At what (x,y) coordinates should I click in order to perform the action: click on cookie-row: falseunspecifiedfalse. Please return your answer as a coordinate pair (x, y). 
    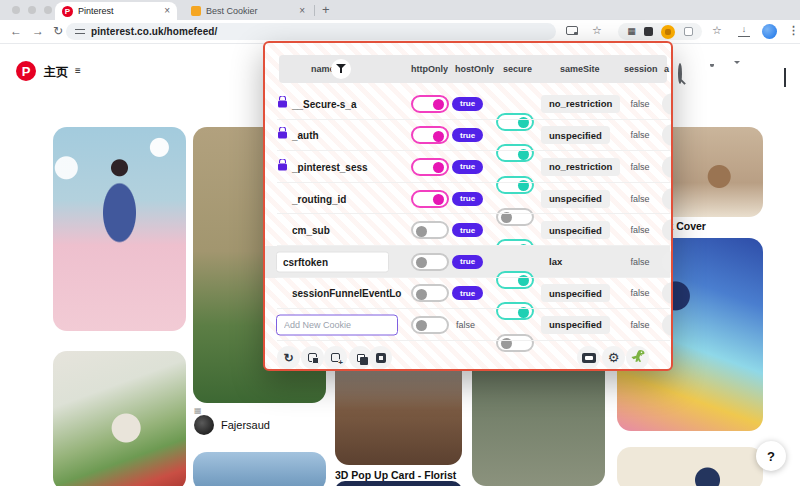
    Looking at the image, I should click on (468, 325).